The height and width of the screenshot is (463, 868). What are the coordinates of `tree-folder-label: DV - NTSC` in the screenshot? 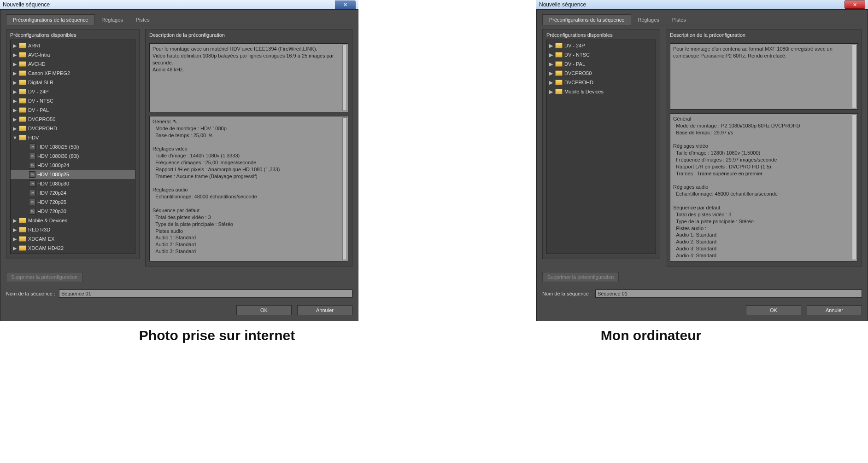 It's located at (577, 55).